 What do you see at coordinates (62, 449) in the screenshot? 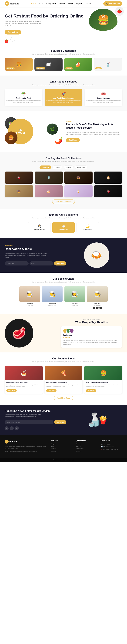
I see `footer-services-item: Products` at bounding box center [62, 449].